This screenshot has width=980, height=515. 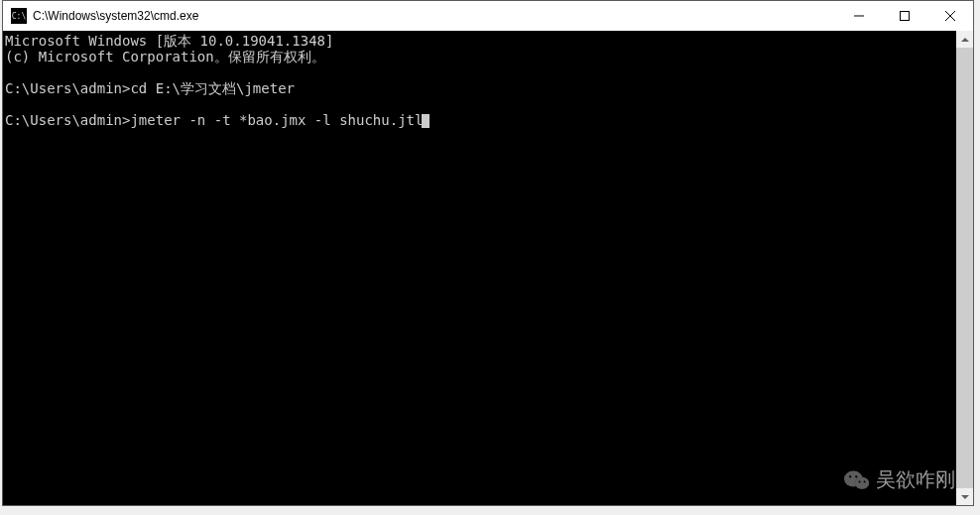 I want to click on window-title: C:\Windows\system32\cmd.exe, so click(x=434, y=16).